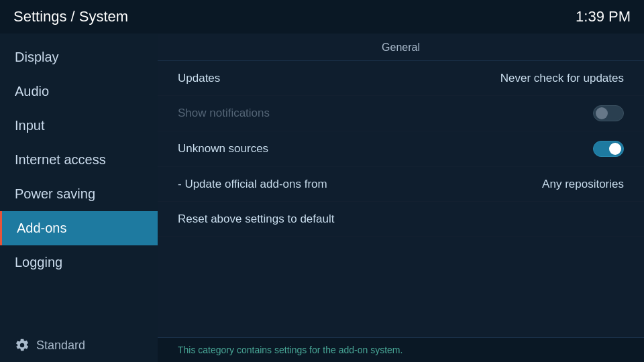  What do you see at coordinates (79, 263) in the screenshot?
I see `sidebar-item-logging: Logging` at bounding box center [79, 263].